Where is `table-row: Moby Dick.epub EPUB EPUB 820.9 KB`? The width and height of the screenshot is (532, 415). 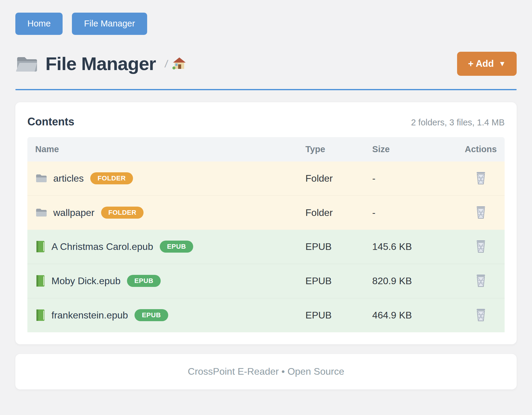
table-row: Moby Dick.epub EPUB EPUB 820.9 KB is located at coordinates (266, 281).